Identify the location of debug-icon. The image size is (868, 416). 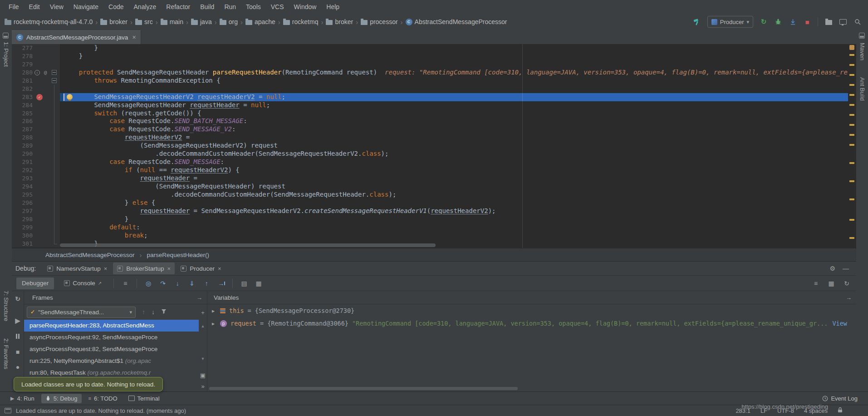
(778, 22).